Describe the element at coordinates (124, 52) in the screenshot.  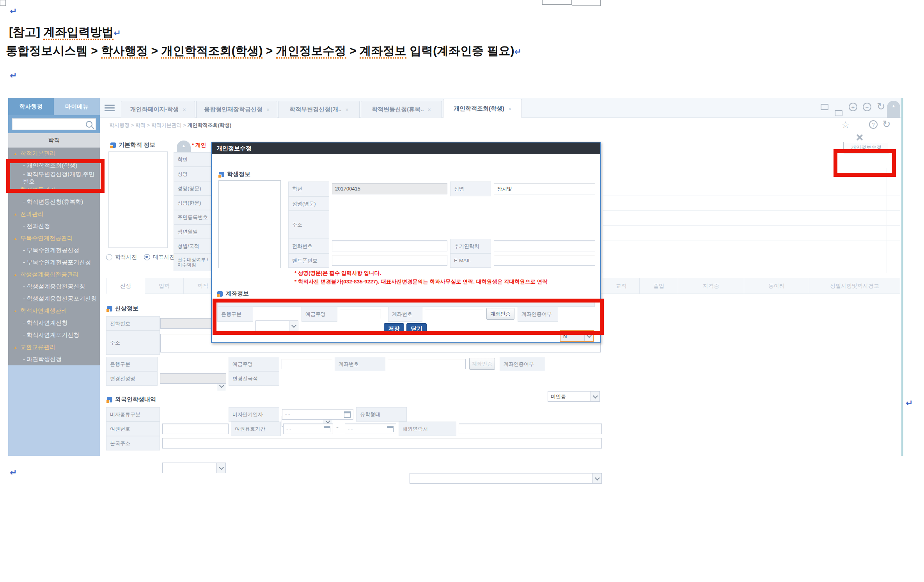
I see `path-seg: 학사행정` at that location.